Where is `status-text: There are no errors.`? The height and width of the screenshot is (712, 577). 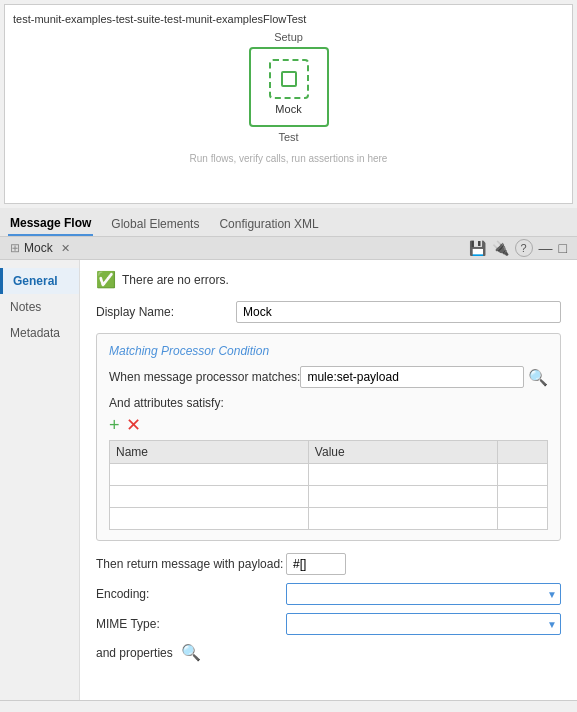 status-text: There are no errors. is located at coordinates (176, 280).